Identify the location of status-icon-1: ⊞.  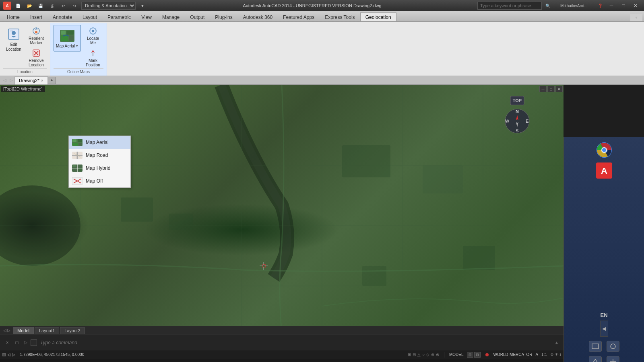
(409, 355).